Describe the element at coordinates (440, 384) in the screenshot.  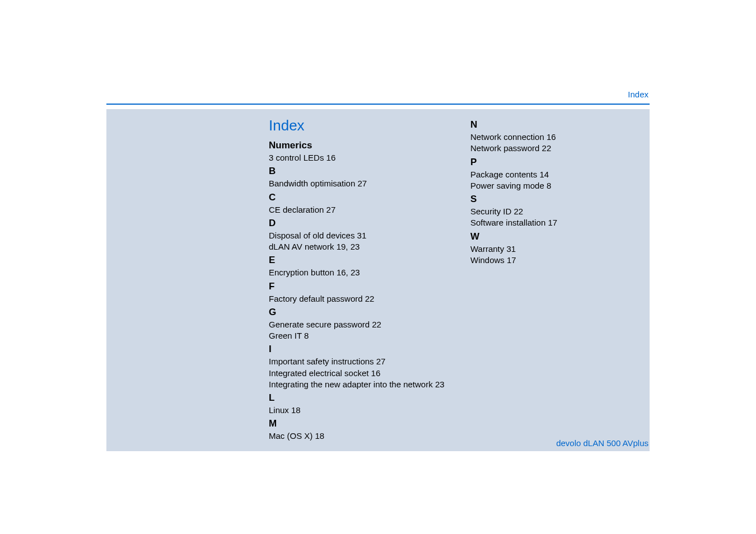
I see `index-entry-page-link: 23` at that location.